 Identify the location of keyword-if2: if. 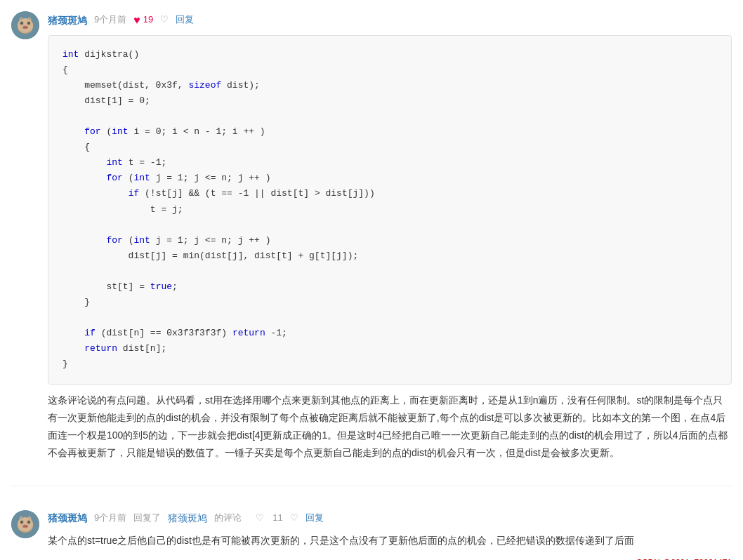
(90, 333).